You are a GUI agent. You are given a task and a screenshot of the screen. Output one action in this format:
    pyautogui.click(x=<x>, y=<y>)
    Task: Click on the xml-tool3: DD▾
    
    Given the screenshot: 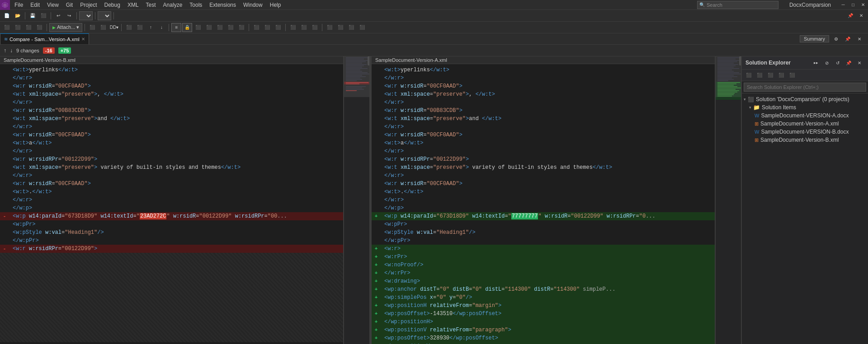 What is the action you would take?
    pyautogui.click(x=114, y=28)
    